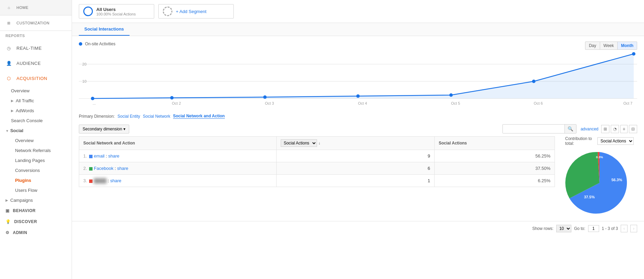  What do you see at coordinates (616, 141) in the screenshot?
I see `contribution-select: Social Actions` at bounding box center [616, 141].